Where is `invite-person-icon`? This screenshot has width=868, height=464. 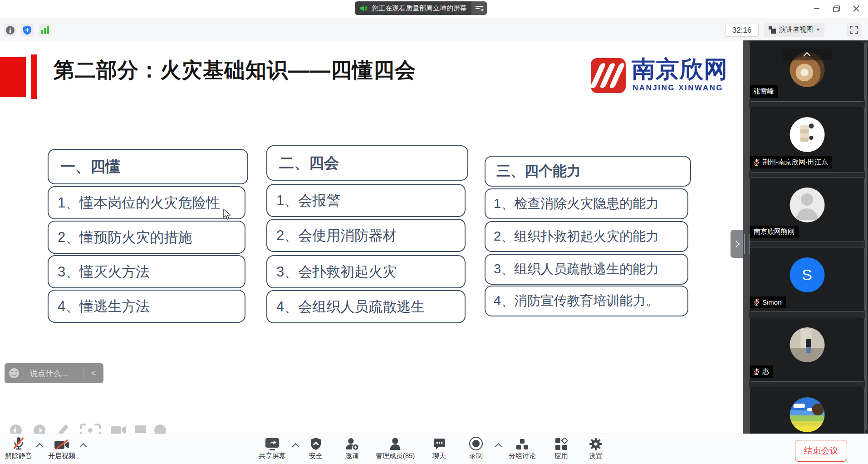
invite-person-icon is located at coordinates (352, 444).